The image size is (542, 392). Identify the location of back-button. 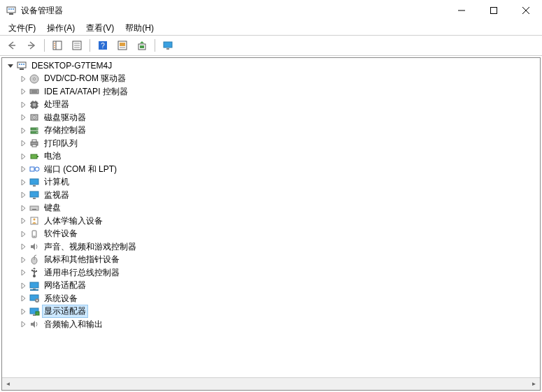
(12, 45).